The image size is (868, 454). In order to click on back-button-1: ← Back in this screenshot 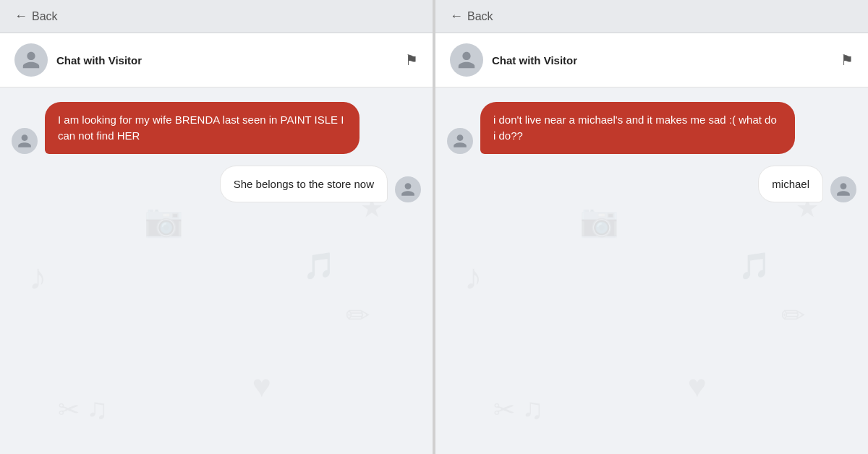, I will do `click(36, 16)`.